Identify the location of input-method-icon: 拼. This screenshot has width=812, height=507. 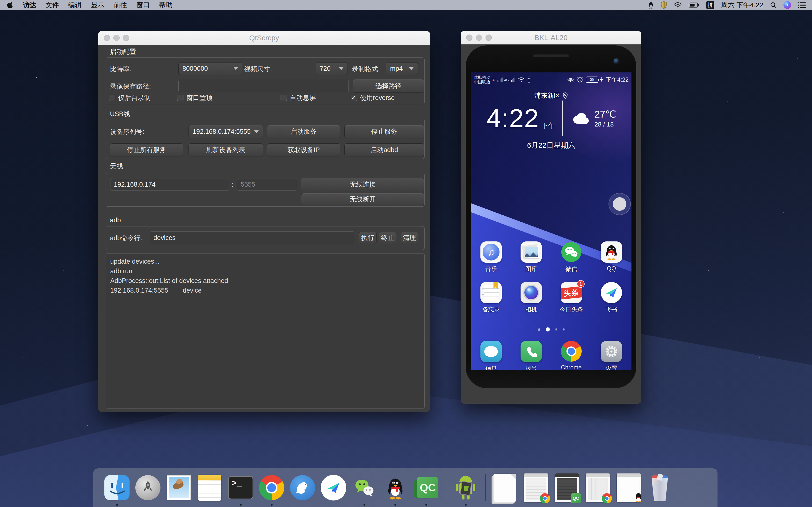
(710, 5).